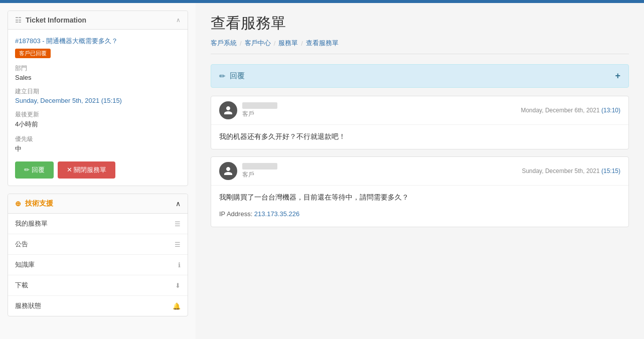  I want to click on nav-item-downloads: 下載 ⬇, so click(98, 286).